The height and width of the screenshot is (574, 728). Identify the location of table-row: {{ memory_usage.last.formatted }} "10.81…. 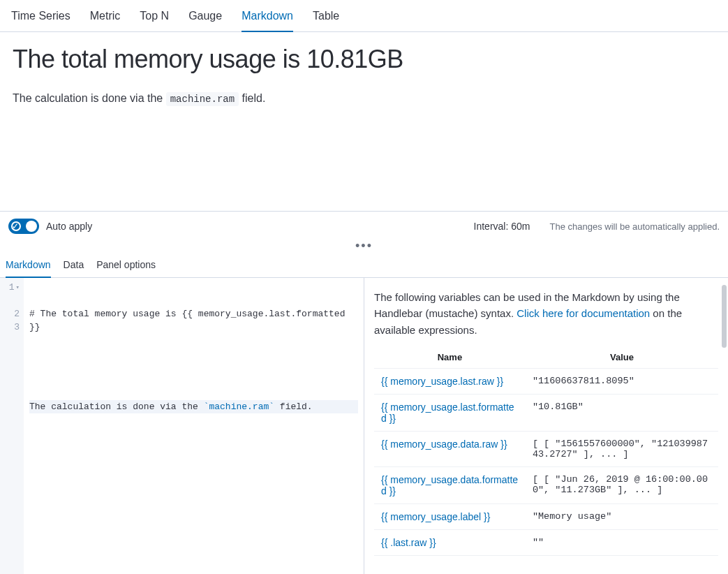
(546, 412).